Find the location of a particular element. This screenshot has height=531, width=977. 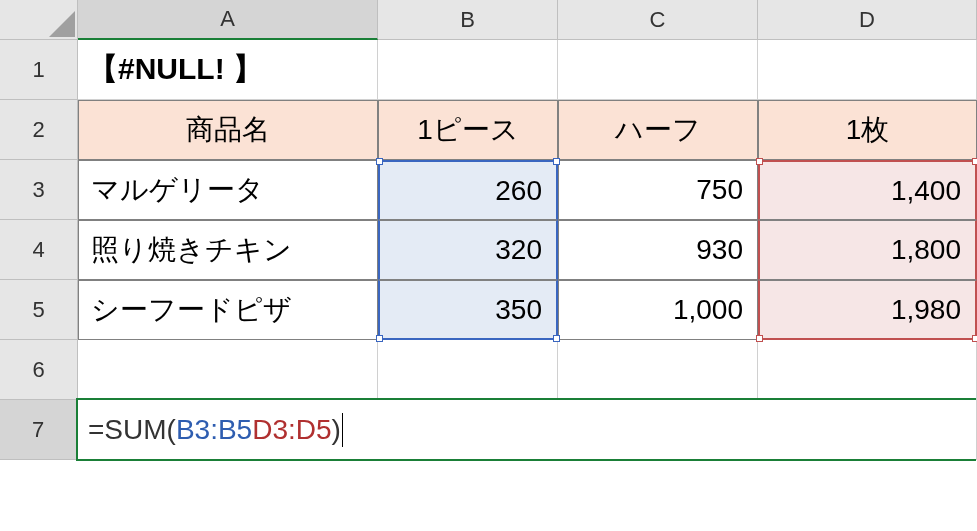

col-header-B: B is located at coordinates (468, 20).